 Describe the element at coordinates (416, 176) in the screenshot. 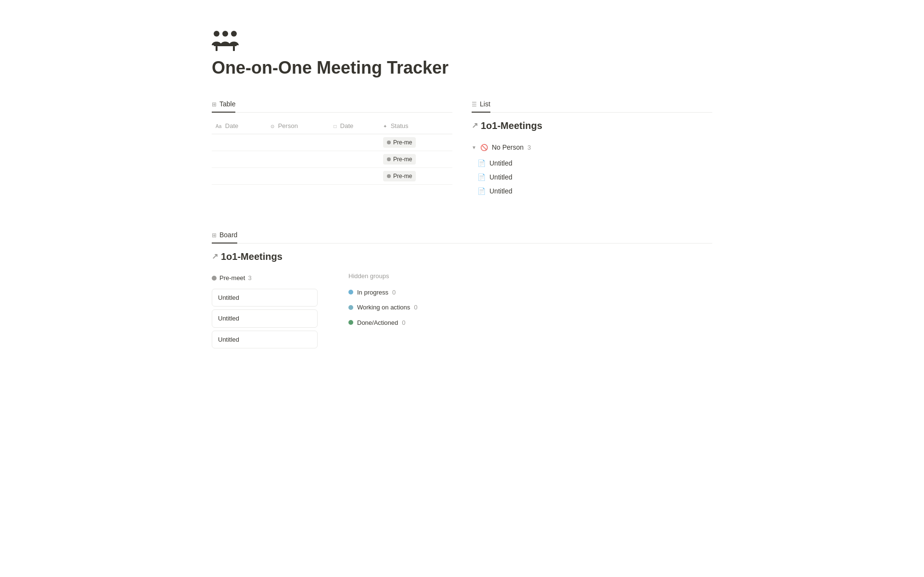

I see `cell-status-3: Pre-me` at that location.